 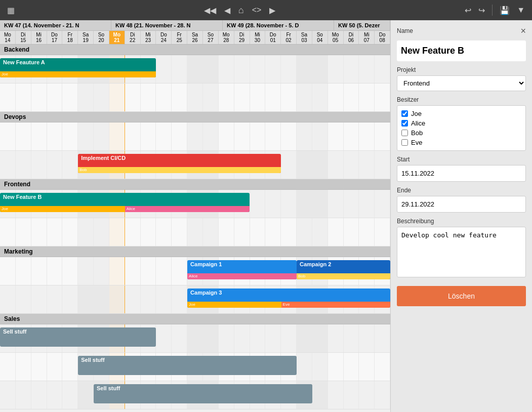 I want to click on beschreibung-textarea: Develop cool new feature, so click(x=462, y=252).